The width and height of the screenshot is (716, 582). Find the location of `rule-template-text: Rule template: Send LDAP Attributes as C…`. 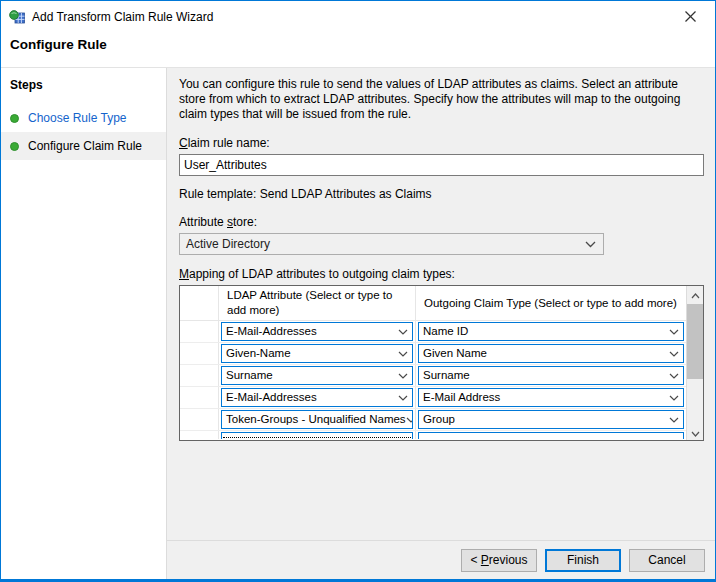

rule-template-text: Rule template: Send LDAP Attributes as C… is located at coordinates (442, 194).